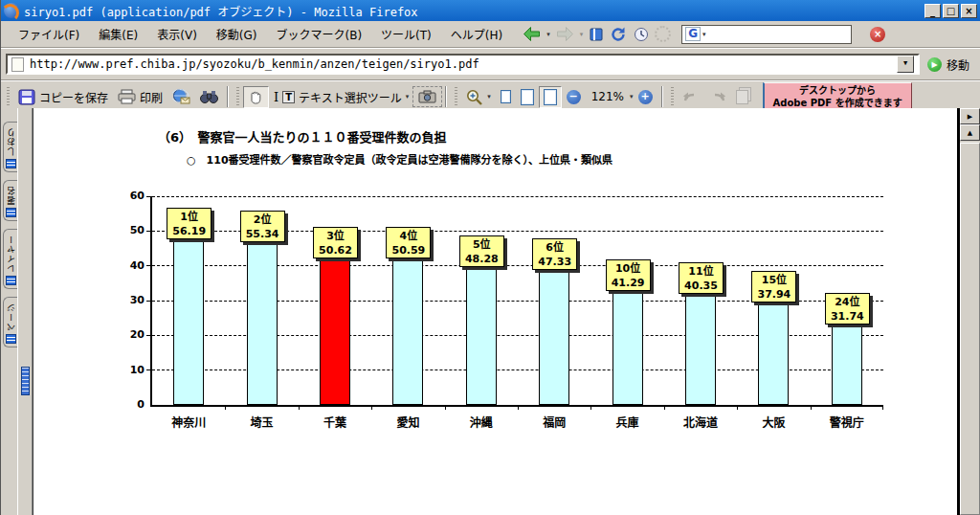 The image size is (980, 515). I want to click on hand-tool-button, so click(256, 98).